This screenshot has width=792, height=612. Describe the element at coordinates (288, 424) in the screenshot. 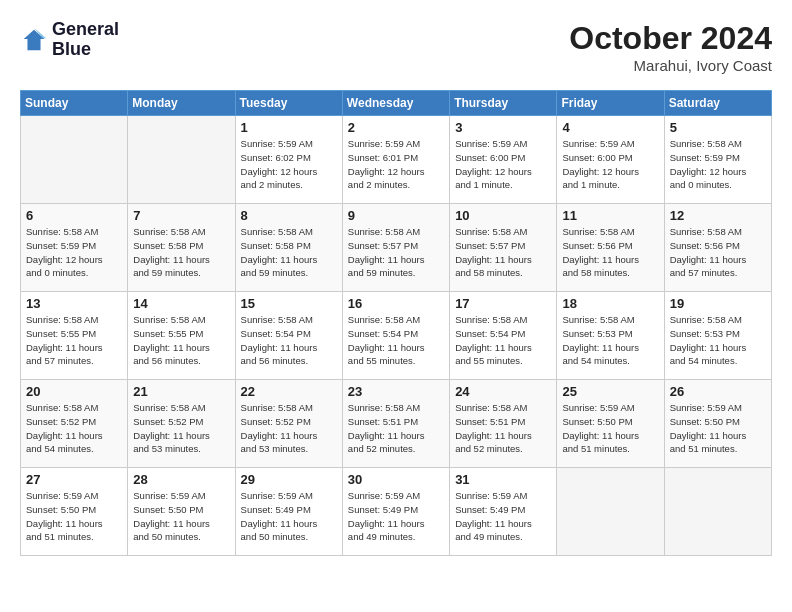

I see `calendar-cell: 22Sunrise: 5:58 AM Sunset: 5:52 PM Dayli…` at that location.